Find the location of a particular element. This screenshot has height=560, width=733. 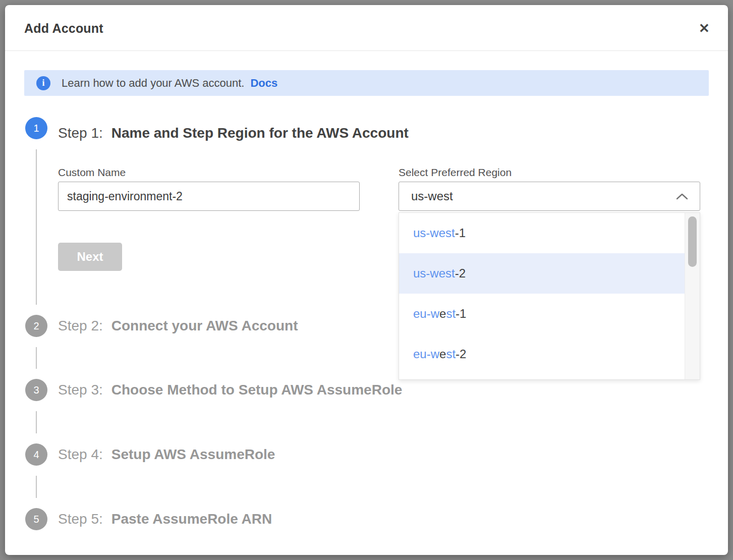

step-2-title: Connect your AWS Account is located at coordinates (205, 326).